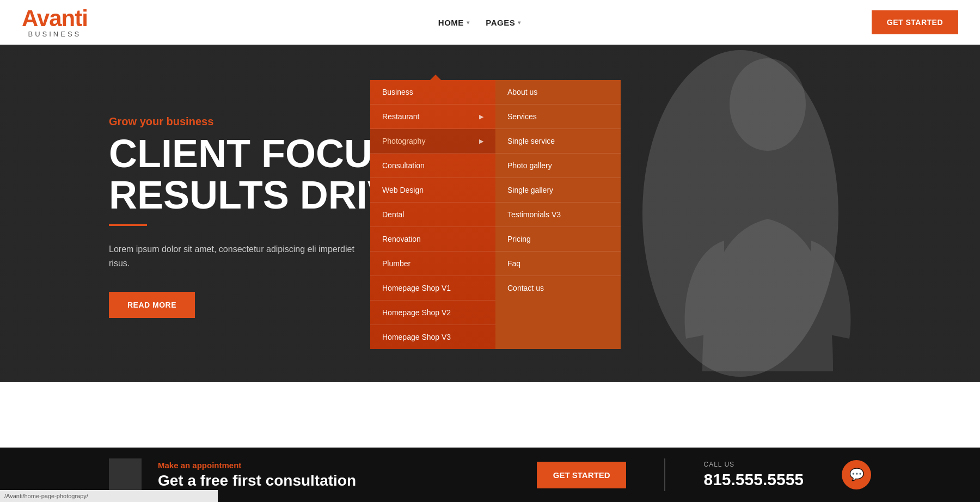 This screenshot has height=502, width=980. I want to click on hero-description: Lorem ipsum dolor sit amet, consectetur …, so click(240, 256).